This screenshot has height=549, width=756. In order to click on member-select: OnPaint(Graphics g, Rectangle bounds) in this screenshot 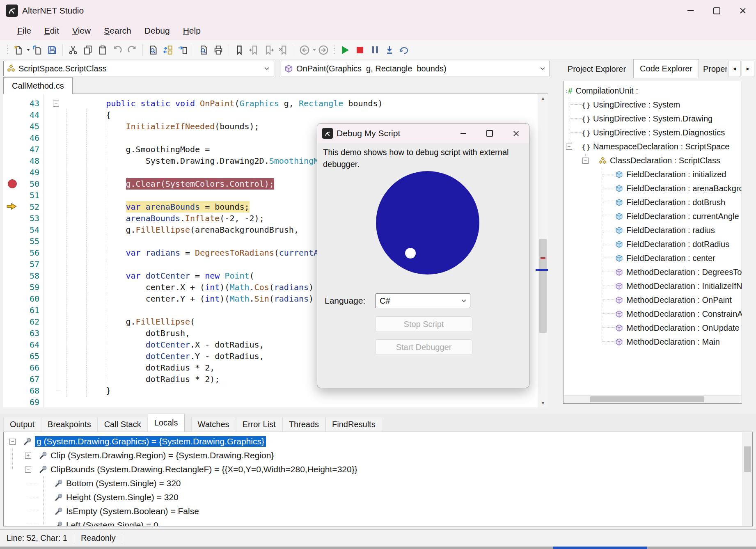, I will do `click(415, 69)`.